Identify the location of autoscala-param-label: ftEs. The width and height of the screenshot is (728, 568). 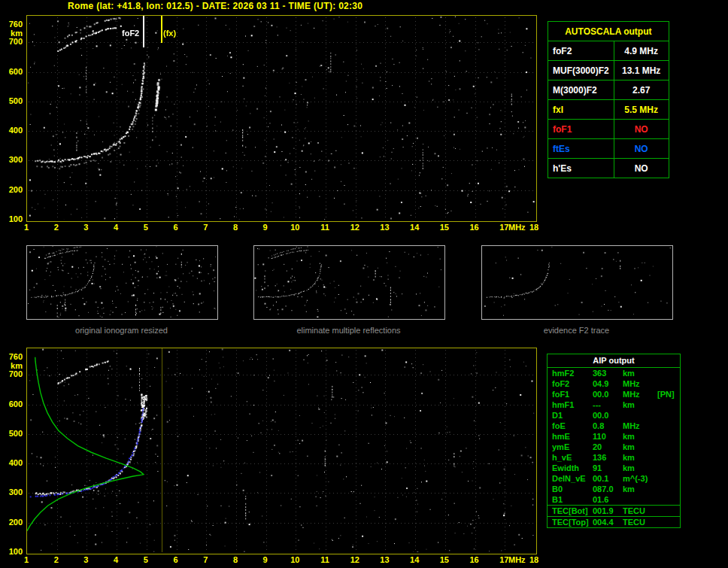
(581, 149).